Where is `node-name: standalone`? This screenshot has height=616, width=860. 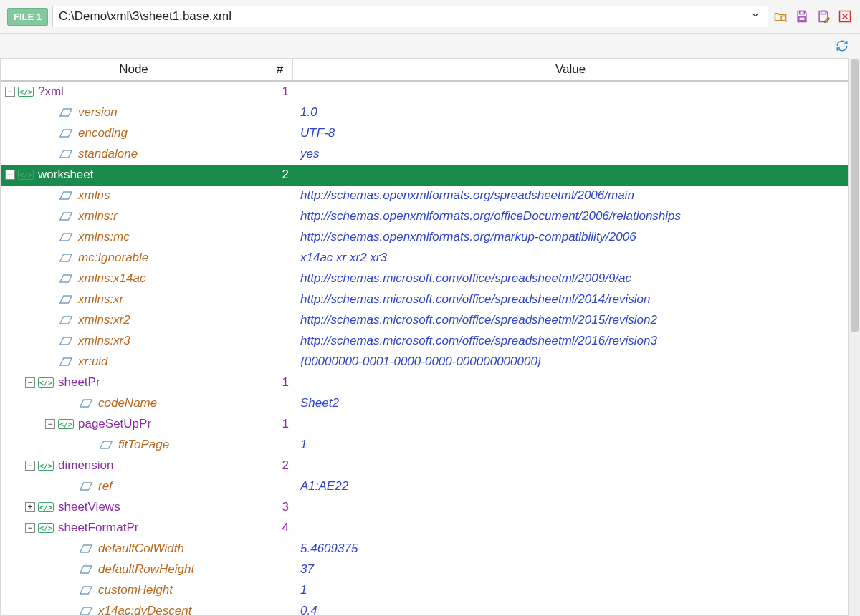 node-name: standalone is located at coordinates (108, 154).